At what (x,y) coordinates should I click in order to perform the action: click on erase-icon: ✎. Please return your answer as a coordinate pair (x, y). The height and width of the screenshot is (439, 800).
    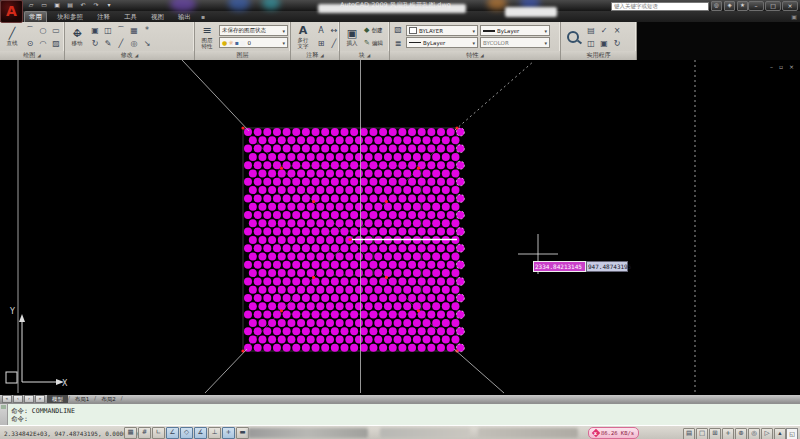
    Looking at the image, I should click on (108, 44).